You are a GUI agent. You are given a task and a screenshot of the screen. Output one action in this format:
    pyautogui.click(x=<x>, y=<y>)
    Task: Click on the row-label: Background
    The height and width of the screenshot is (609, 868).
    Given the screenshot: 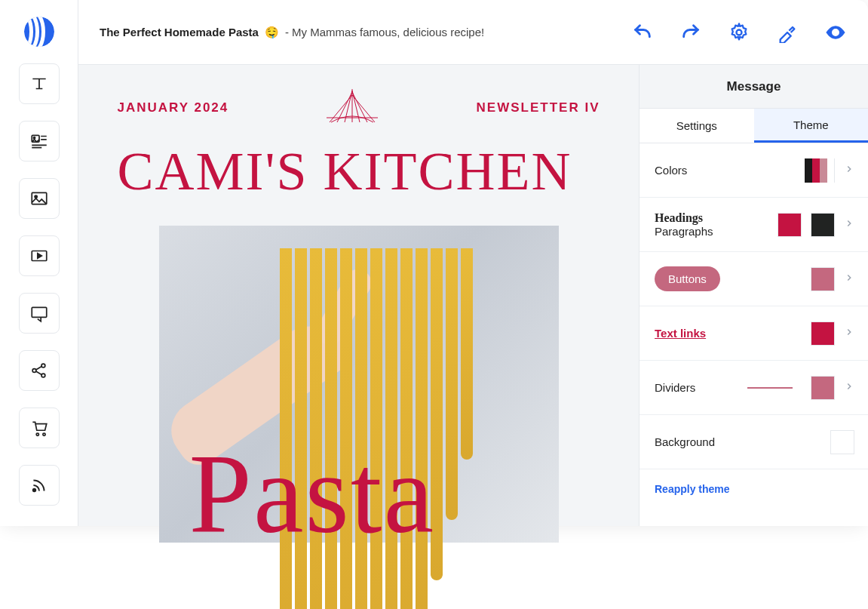 What is the action you would take?
    pyautogui.click(x=738, y=442)
    